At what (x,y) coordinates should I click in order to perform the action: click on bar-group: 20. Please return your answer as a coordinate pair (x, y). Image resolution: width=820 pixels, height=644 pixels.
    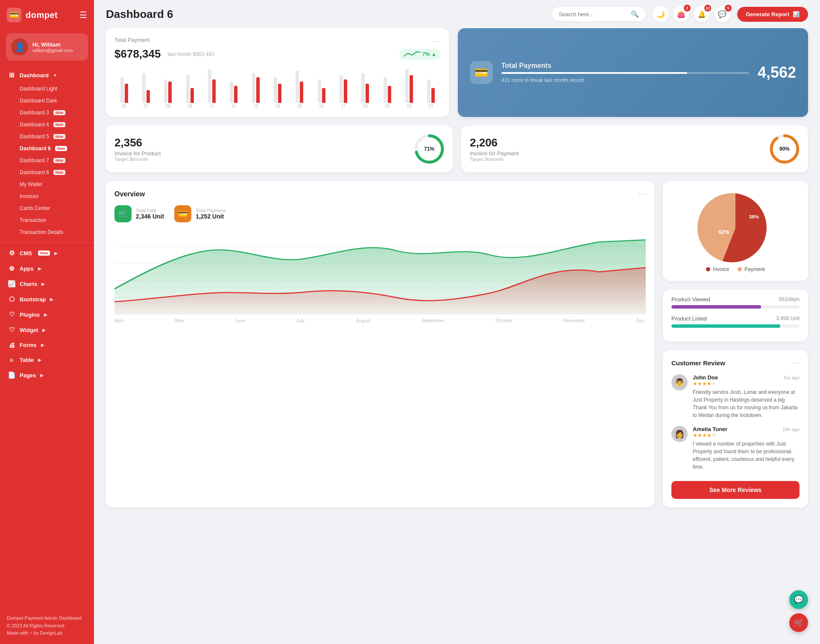
    Looking at the image, I should click on (409, 89).